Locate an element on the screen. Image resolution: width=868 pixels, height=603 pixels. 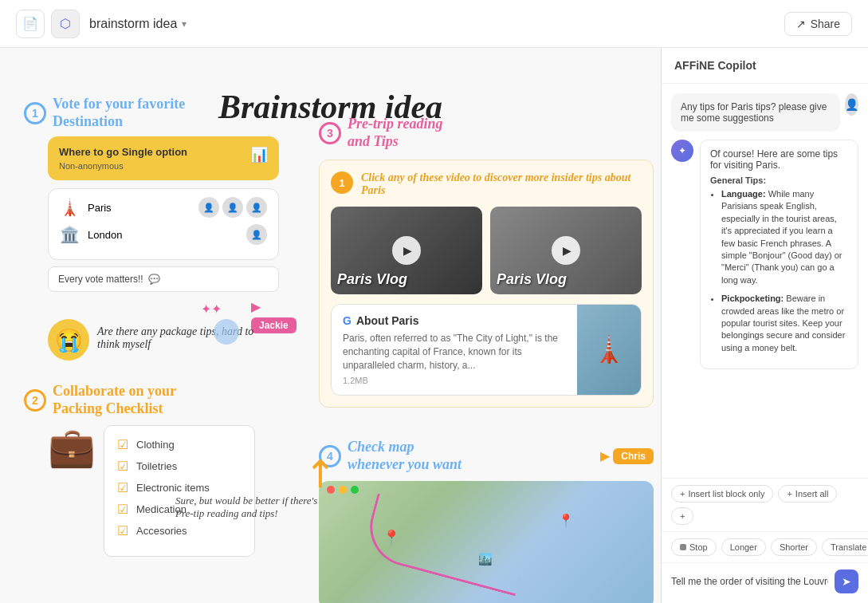
sure-comment: Sure, but would be better if there's Pre… is located at coordinates (247, 507).